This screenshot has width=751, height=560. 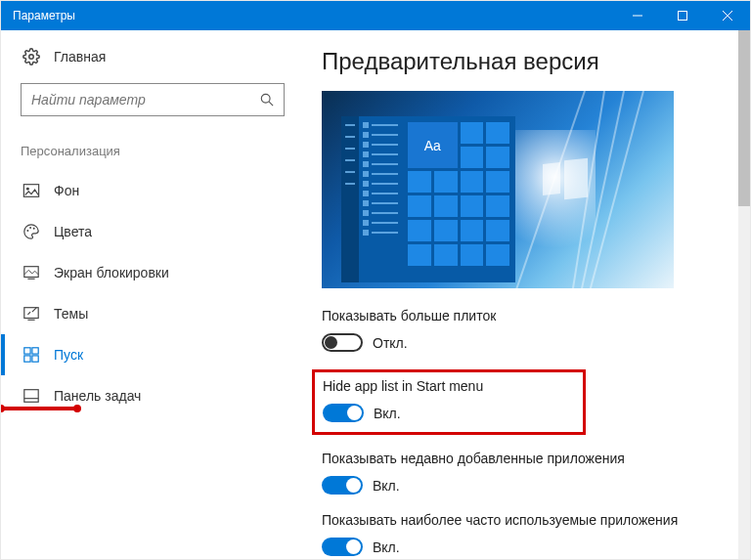 What do you see at coordinates (44, 16) in the screenshot?
I see `window-title: Параметры` at bounding box center [44, 16].